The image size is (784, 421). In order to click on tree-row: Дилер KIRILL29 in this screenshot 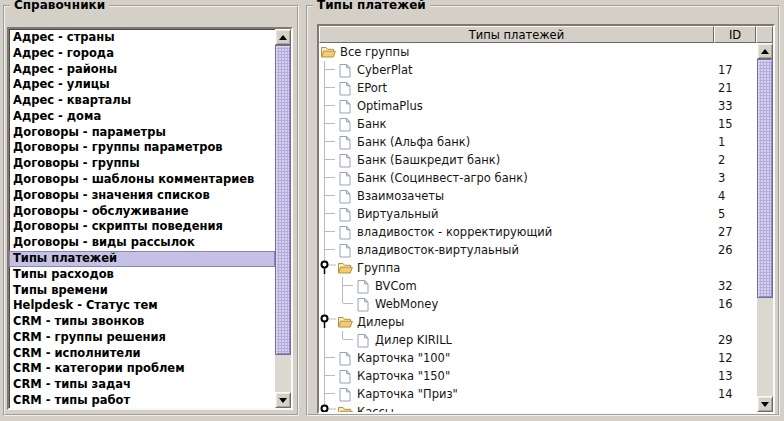, I will do `click(538, 340)`.